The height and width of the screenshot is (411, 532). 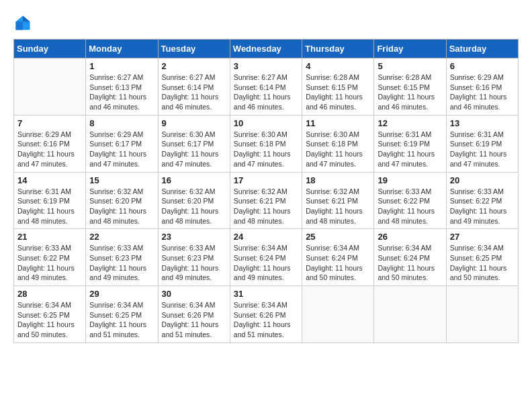 I want to click on calendar-cell: 15Sunrise: 6:32 AMSunset: 6:20 PMDayligh…, so click(x=122, y=200).